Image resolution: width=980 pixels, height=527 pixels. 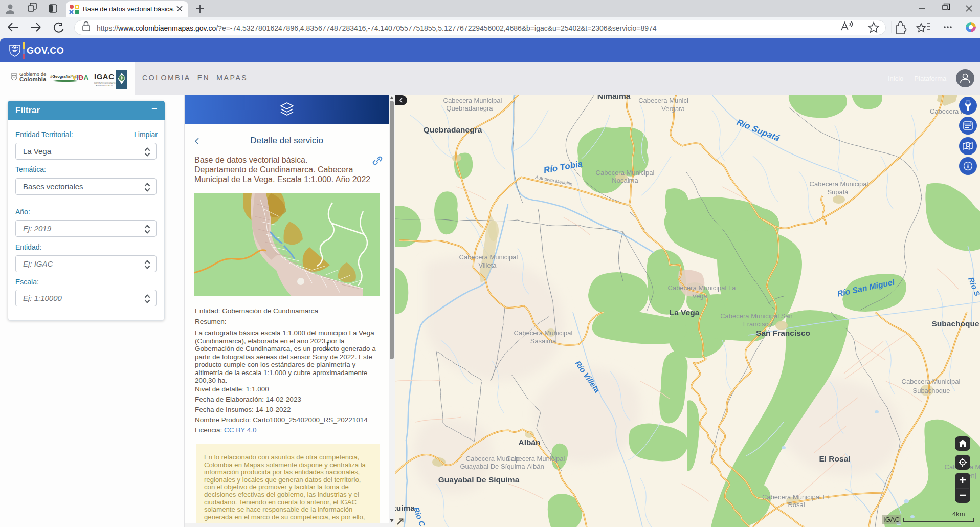 I want to click on svg-text: VIDA, so click(x=81, y=78).